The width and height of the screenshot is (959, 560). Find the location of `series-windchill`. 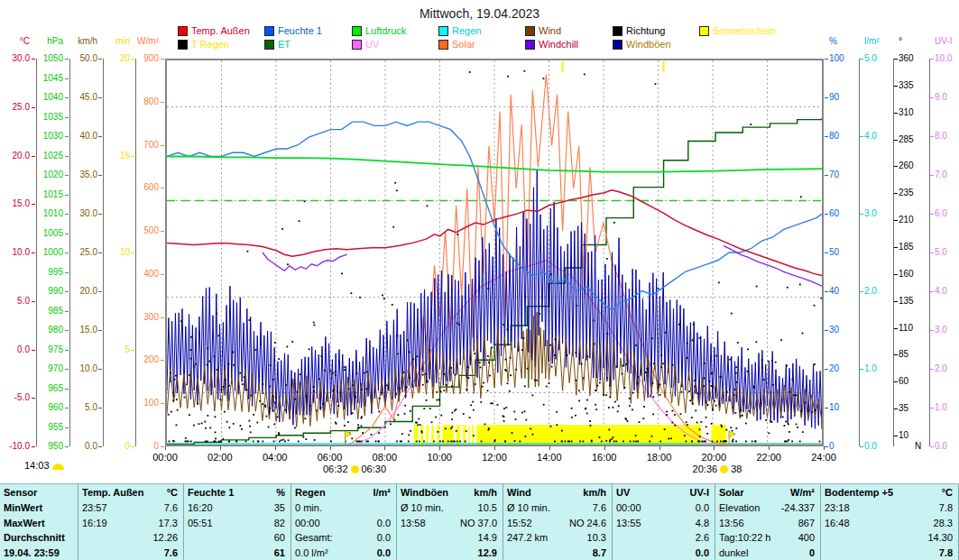

series-windchill is located at coordinates (772, 267).